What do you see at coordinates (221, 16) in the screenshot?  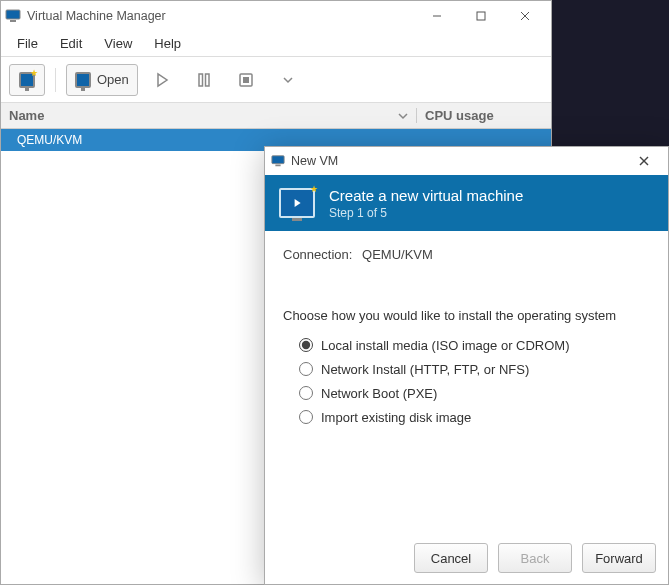 I see `vmm-title-text: Virtual Machine Manager` at bounding box center [221, 16].